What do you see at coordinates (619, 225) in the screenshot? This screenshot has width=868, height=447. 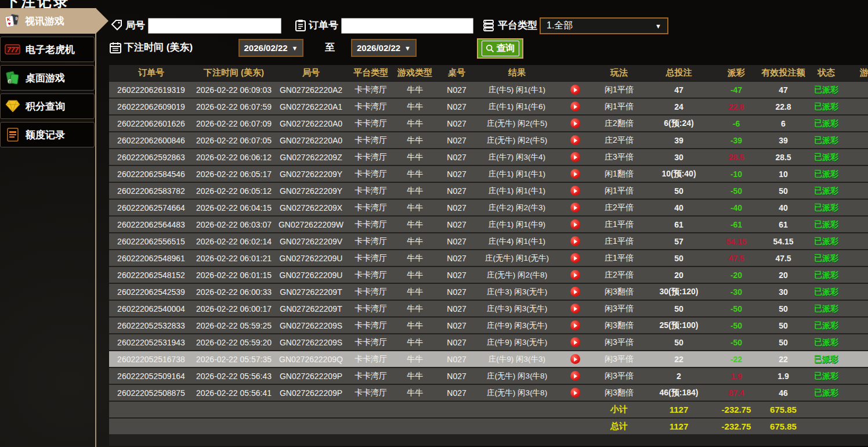 I see `cell-play-type: 庄1平倍` at bounding box center [619, 225].